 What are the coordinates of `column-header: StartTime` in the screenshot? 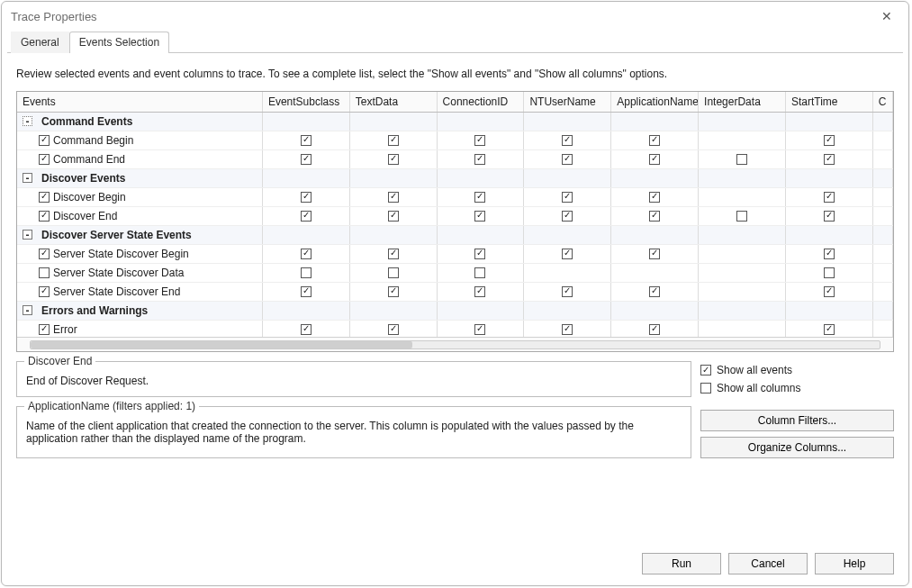 It's located at (828, 102).